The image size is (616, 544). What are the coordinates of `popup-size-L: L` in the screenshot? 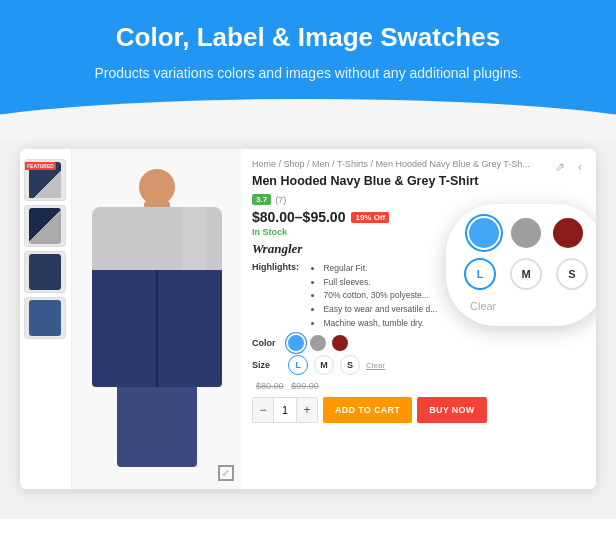 It's located at (480, 274).